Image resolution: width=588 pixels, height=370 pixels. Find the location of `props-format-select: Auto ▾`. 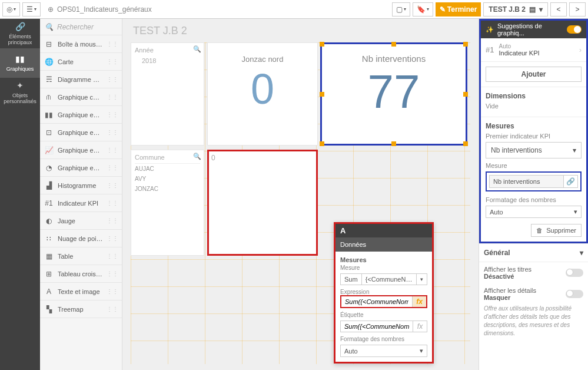

props-format-select: Auto ▾ is located at coordinates (533, 212).